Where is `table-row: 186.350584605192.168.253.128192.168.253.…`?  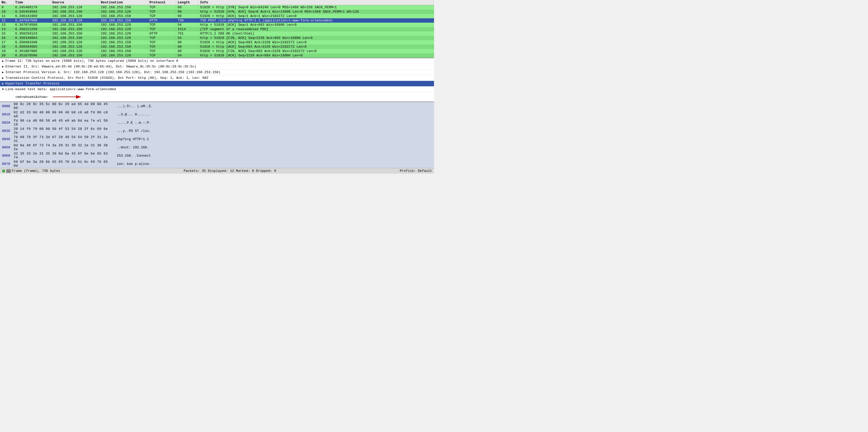 table-row: 186.350584605192.168.253.128192.168.253.… is located at coordinates (217, 46).